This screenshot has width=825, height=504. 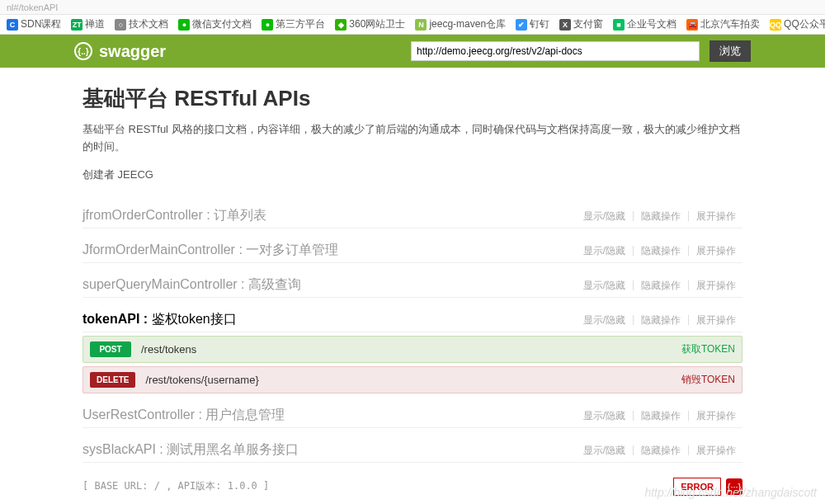 What do you see at coordinates (300, 25) in the screenshot?
I see `bookmark-label: 第三方平台` at bounding box center [300, 25].